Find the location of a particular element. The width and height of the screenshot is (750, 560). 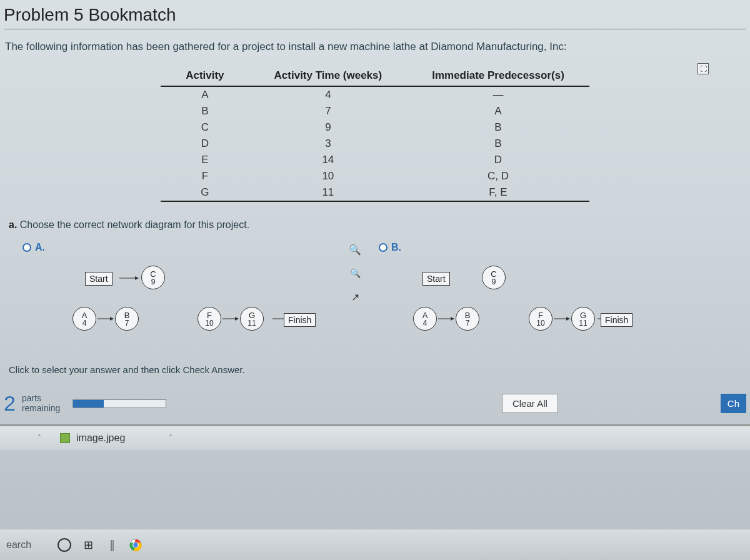

node-b-b: B7 is located at coordinates (468, 319).